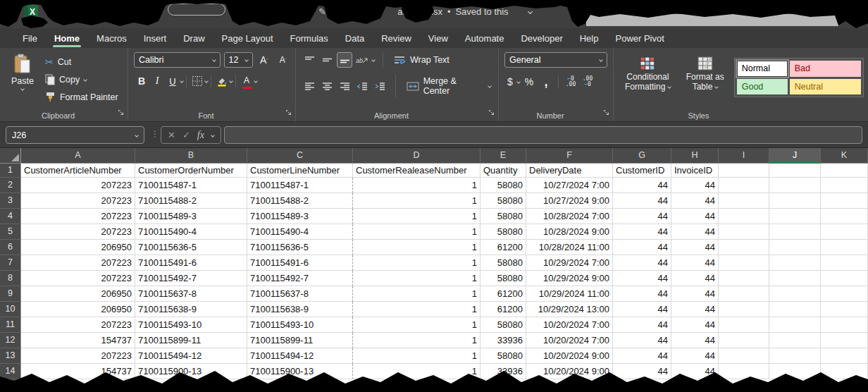 This screenshot has width=868, height=392. Describe the element at coordinates (569, 325) in the screenshot. I see `cell-F11: 10/20/2024 7:00` at that location.